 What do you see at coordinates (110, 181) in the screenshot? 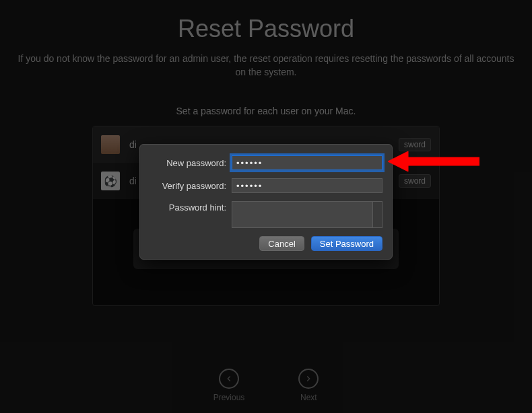
I see `avatar: ⚽` at bounding box center [110, 181].